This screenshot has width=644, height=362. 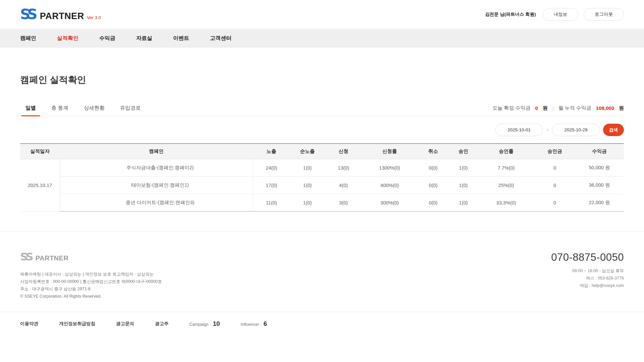 What do you see at coordinates (558, 111) in the screenshot?
I see `revenue-summary: 오늘 확정 수익금 0 원 | 월 누적 수익금 108,000 원` at bounding box center [558, 111].